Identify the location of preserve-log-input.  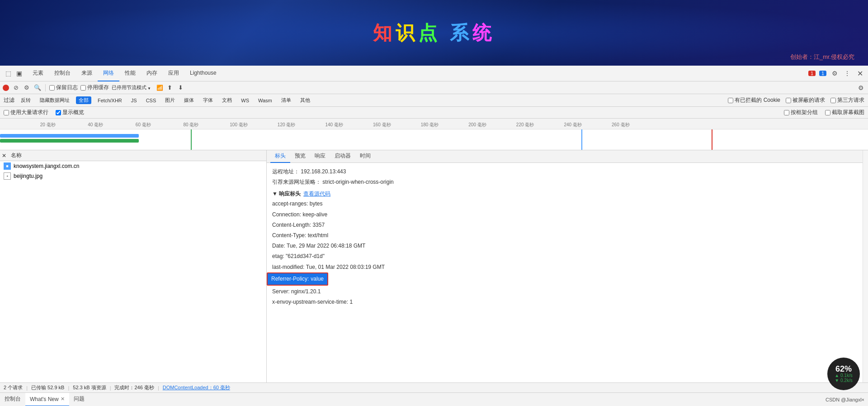
(52, 88).